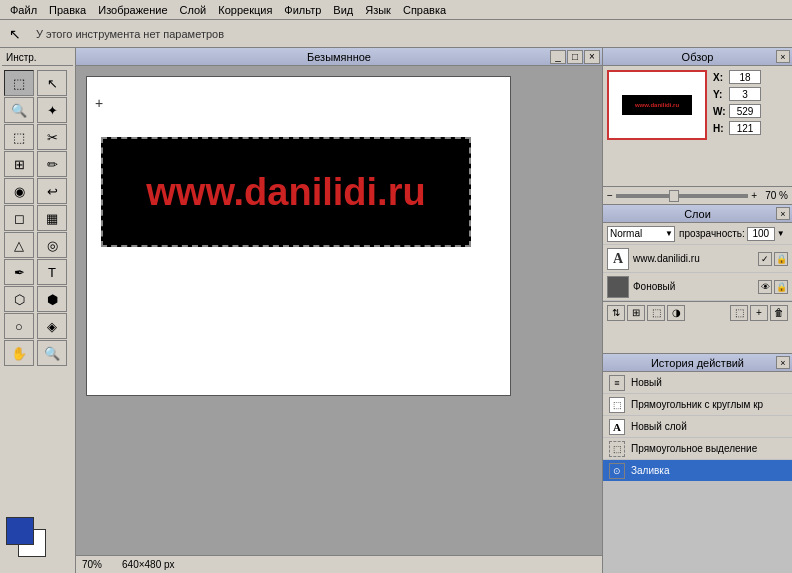 The height and width of the screenshot is (573, 792). What do you see at coordinates (617, 427) in the screenshot?
I see `history-icon-newlayer: A` at bounding box center [617, 427].